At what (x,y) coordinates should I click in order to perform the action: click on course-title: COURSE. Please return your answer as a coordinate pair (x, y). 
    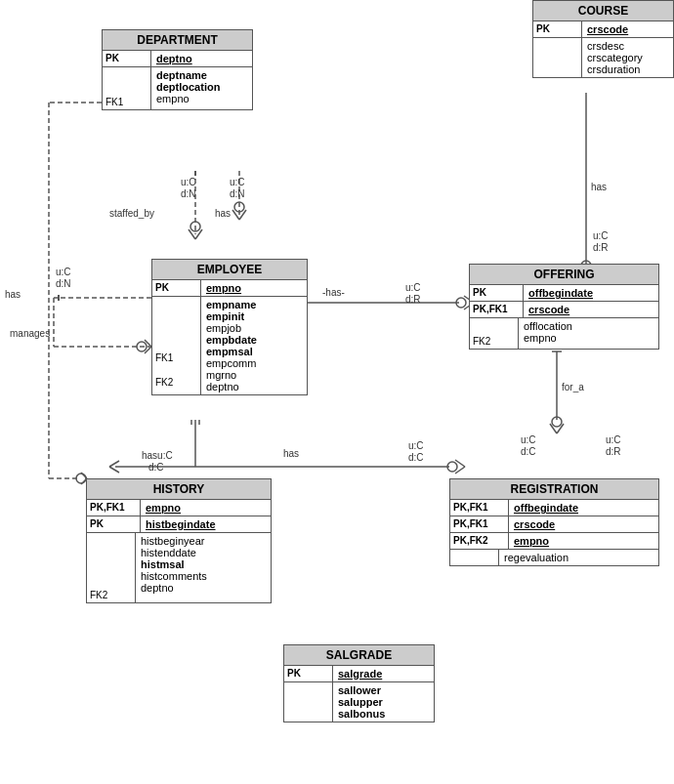
    Looking at the image, I should click on (604, 12).